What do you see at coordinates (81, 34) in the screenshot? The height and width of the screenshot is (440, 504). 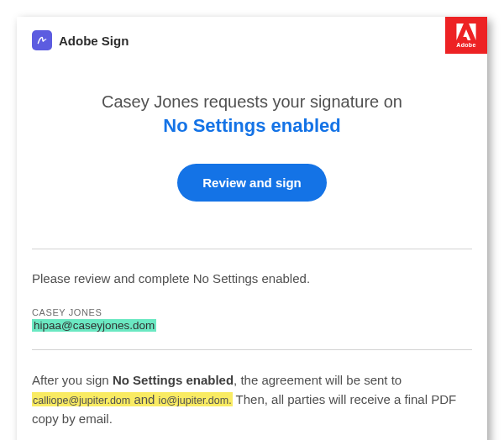 I see `brand: Adobe Sign` at bounding box center [81, 34].